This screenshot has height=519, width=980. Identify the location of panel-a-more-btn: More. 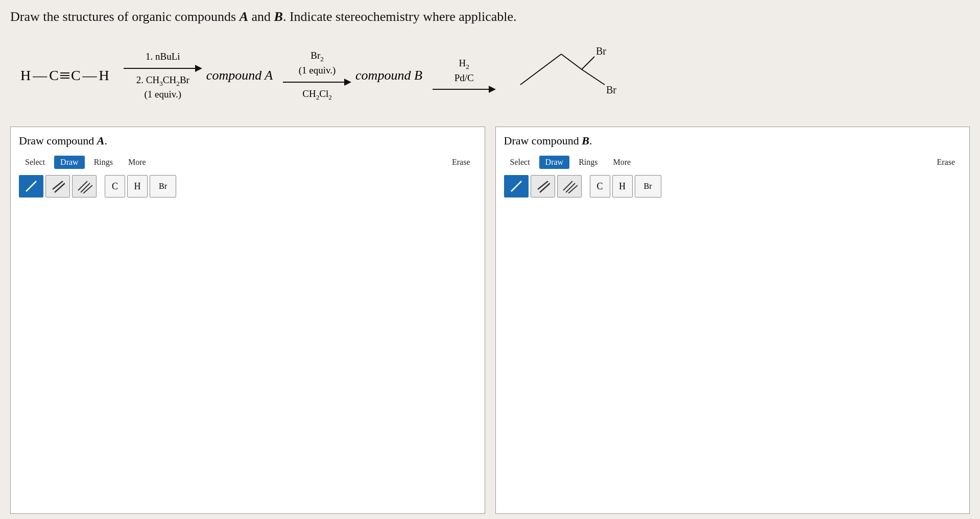
(137, 162).